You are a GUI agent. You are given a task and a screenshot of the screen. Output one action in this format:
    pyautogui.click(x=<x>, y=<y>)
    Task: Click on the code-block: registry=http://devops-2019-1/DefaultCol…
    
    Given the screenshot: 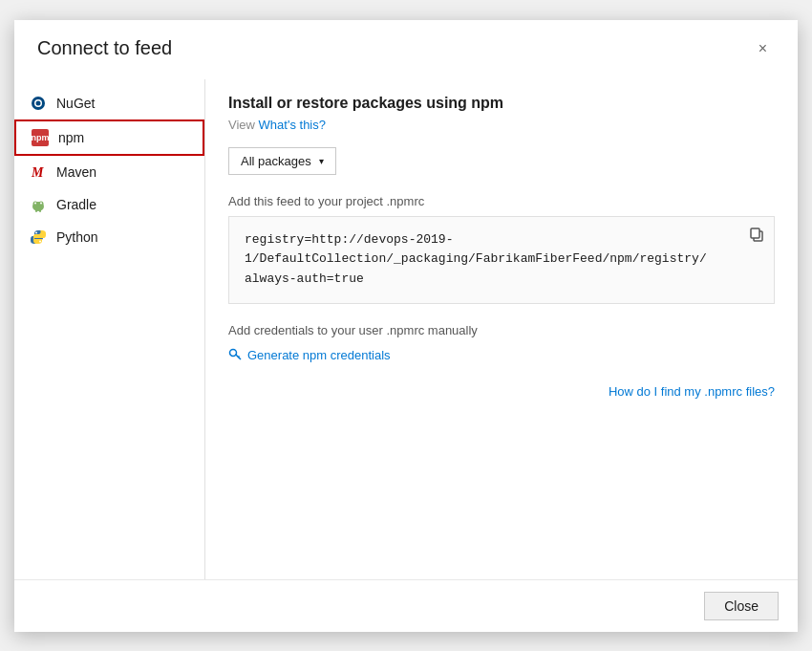 What is the action you would take?
    pyautogui.click(x=502, y=260)
    